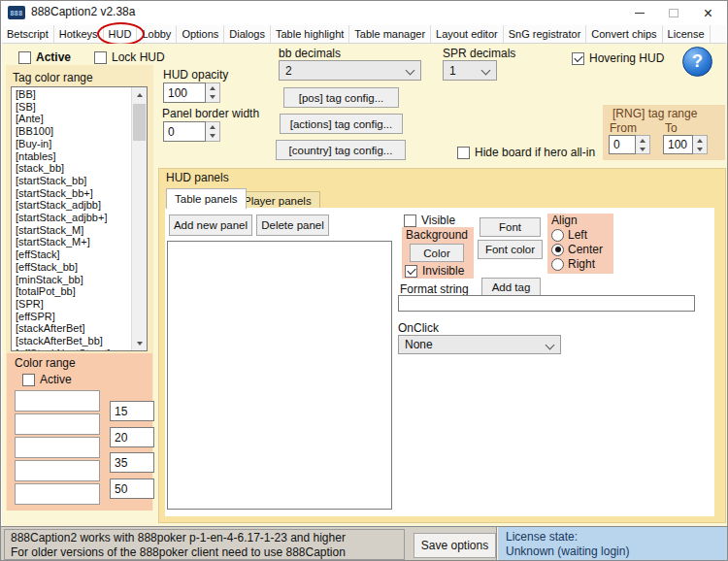 The height and width of the screenshot is (561, 728). Describe the element at coordinates (674, 14) in the screenshot. I see `maximize-button` at that location.